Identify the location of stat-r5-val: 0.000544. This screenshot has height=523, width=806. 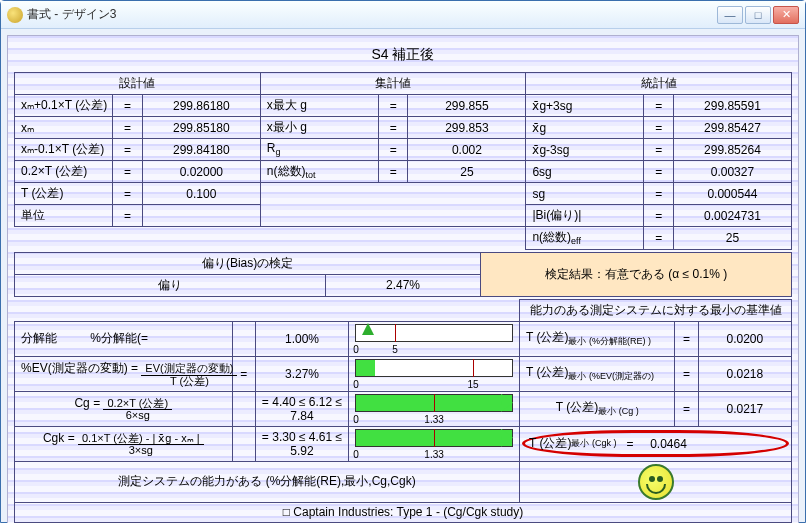
(732, 194).